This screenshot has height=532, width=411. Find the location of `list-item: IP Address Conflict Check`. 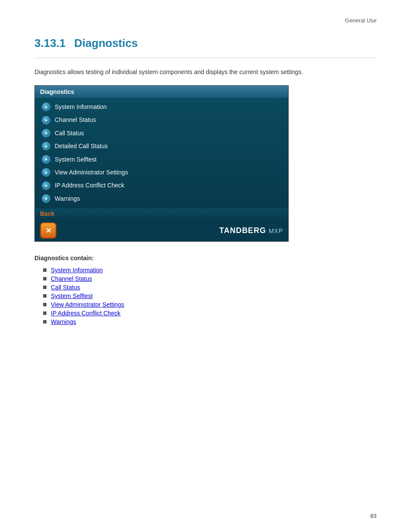

list-item: IP Address Conflict Check is located at coordinates (210, 313).